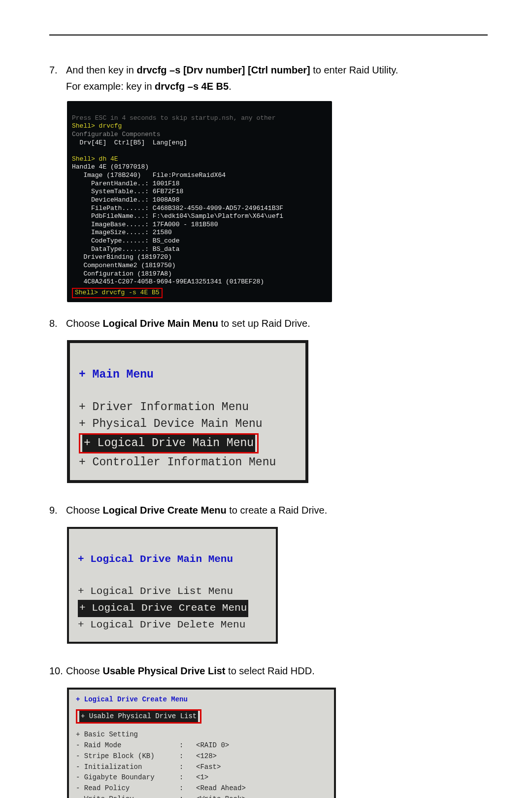 This screenshot has width=532, height=798. What do you see at coordinates (177, 208) in the screenshot?
I see `term-line-10: FilePath......: C468B382-4550-4909-AD57-…` at bounding box center [177, 208].